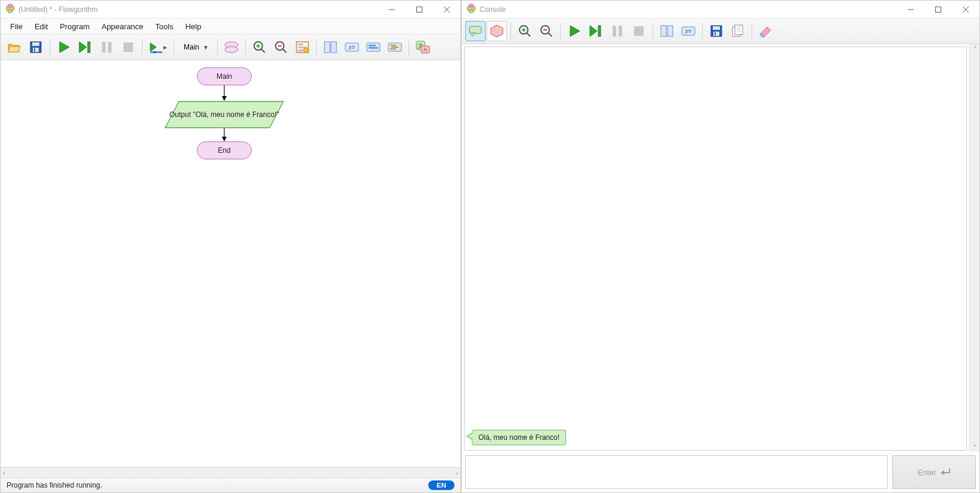 This screenshot has height=493, width=980. Describe the element at coordinates (441, 485) in the screenshot. I see `language-badge: EN` at that location.